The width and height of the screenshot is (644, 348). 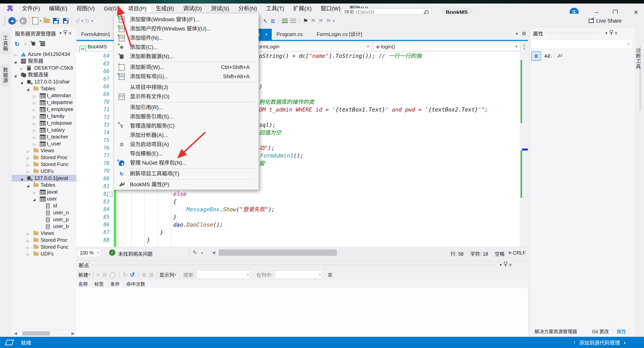 What do you see at coordinates (138, 284) in the screenshot?
I see `grid-header-3: 命中次数` at bounding box center [138, 284].